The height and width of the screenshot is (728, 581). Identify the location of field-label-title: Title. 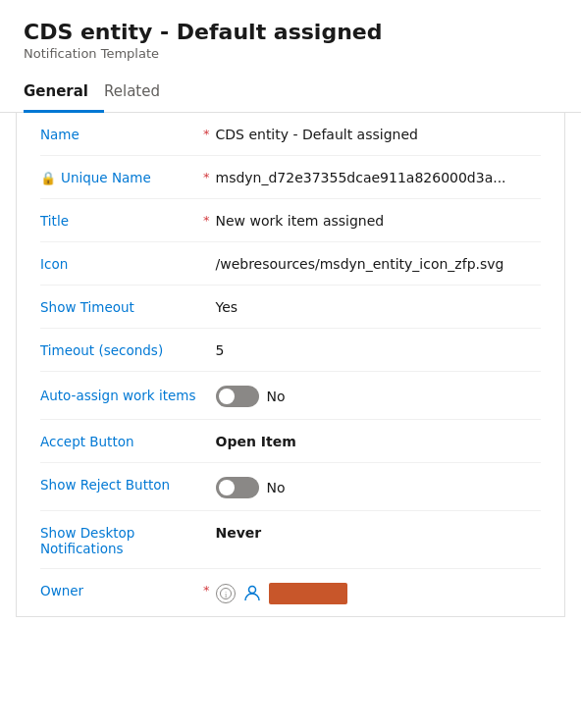
(119, 220).